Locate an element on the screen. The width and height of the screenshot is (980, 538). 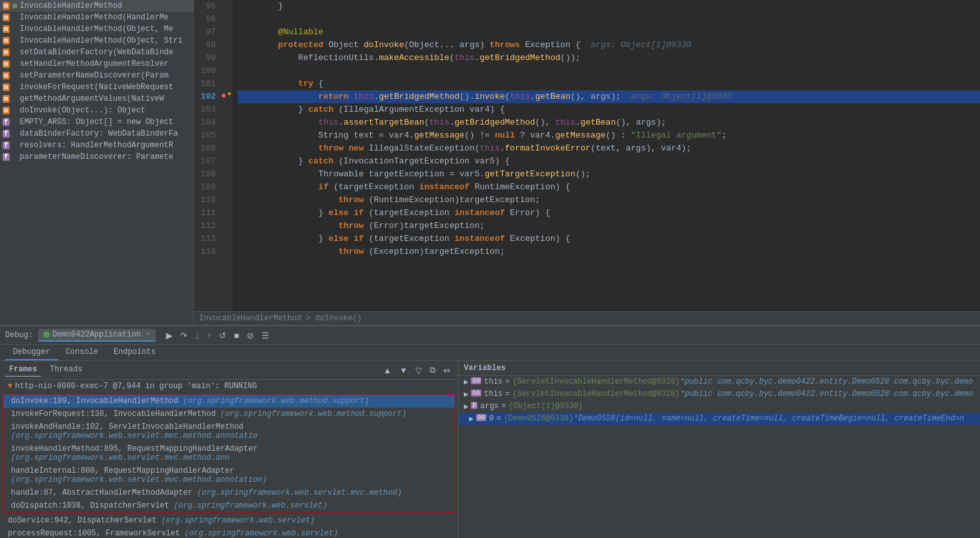
rerun-button: ↺ is located at coordinates (222, 336).